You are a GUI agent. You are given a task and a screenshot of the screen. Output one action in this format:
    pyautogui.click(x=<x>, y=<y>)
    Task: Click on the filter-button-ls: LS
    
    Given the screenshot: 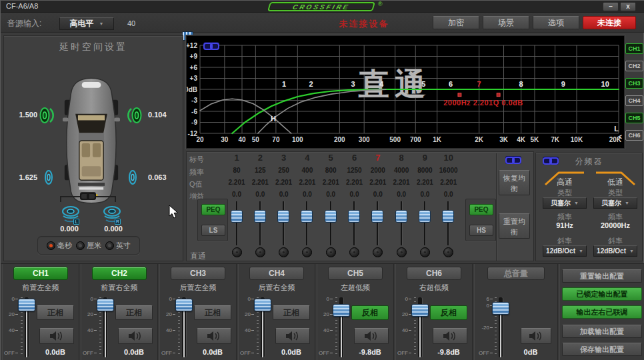 What is the action you would take?
    pyautogui.click(x=213, y=231)
    